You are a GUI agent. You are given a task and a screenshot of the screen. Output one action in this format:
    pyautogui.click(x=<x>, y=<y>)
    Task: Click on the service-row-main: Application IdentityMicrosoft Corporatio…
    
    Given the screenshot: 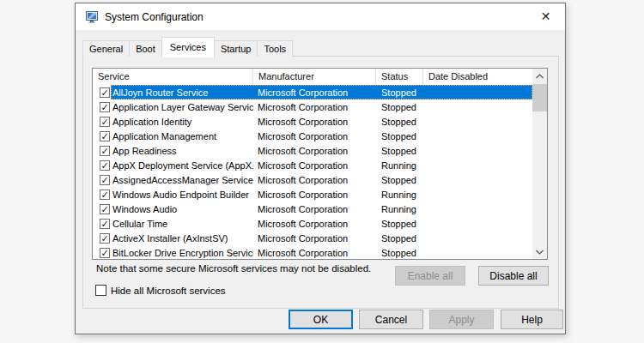 What is the action you would take?
    pyautogui.click(x=321, y=122)
    